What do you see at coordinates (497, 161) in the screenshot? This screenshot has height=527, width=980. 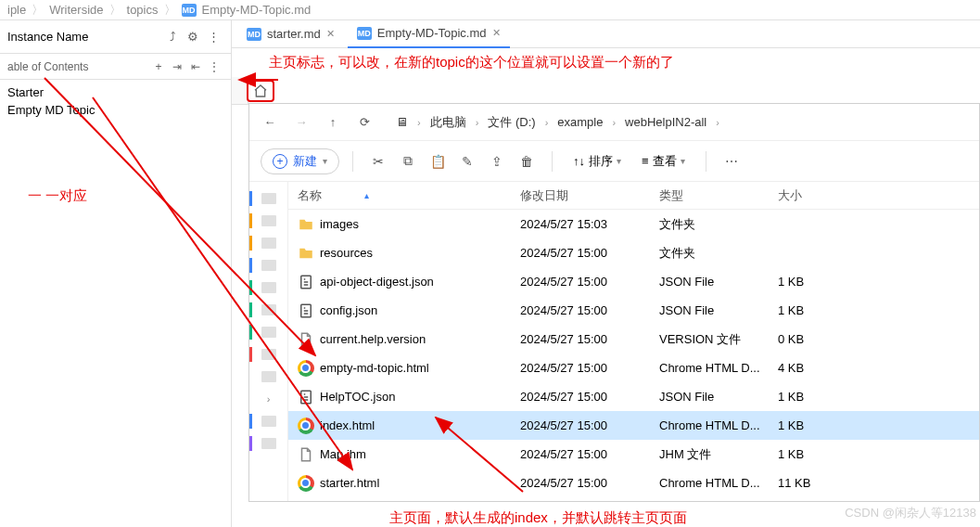 I see `share-icon: ⇪` at bounding box center [497, 161].